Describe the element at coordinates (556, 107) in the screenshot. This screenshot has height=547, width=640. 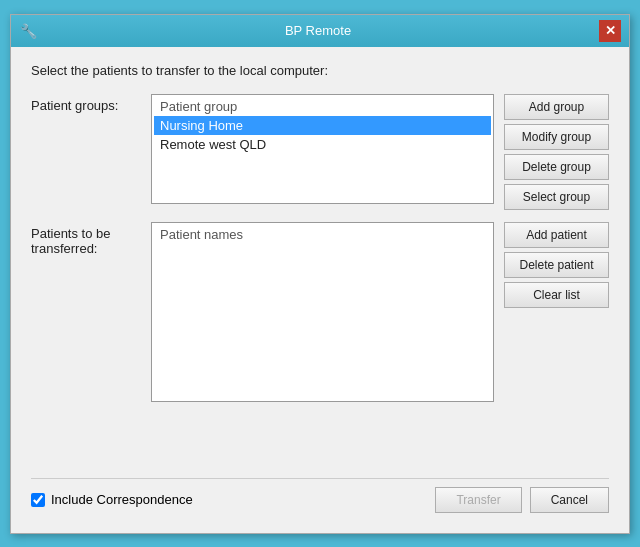
I see `add-group-button: Add group` at that location.